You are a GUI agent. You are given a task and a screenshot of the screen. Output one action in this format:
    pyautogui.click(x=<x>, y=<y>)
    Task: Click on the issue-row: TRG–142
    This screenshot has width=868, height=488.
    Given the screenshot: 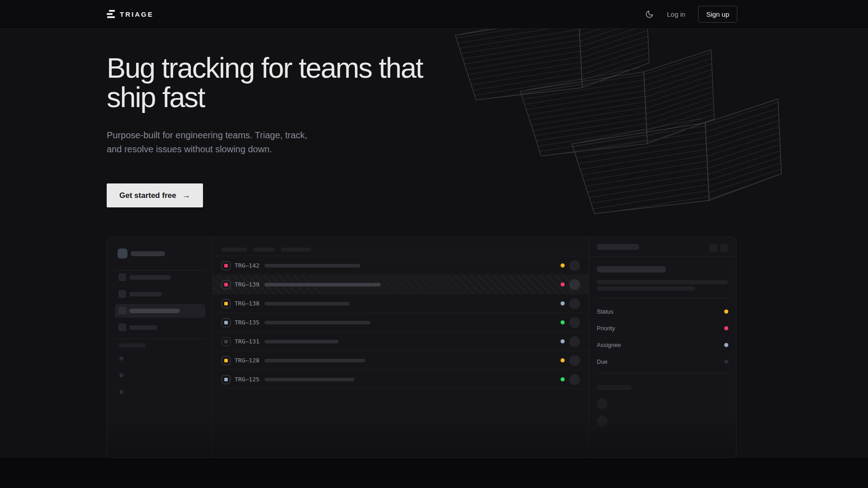 What is the action you would take?
    pyautogui.click(x=401, y=266)
    